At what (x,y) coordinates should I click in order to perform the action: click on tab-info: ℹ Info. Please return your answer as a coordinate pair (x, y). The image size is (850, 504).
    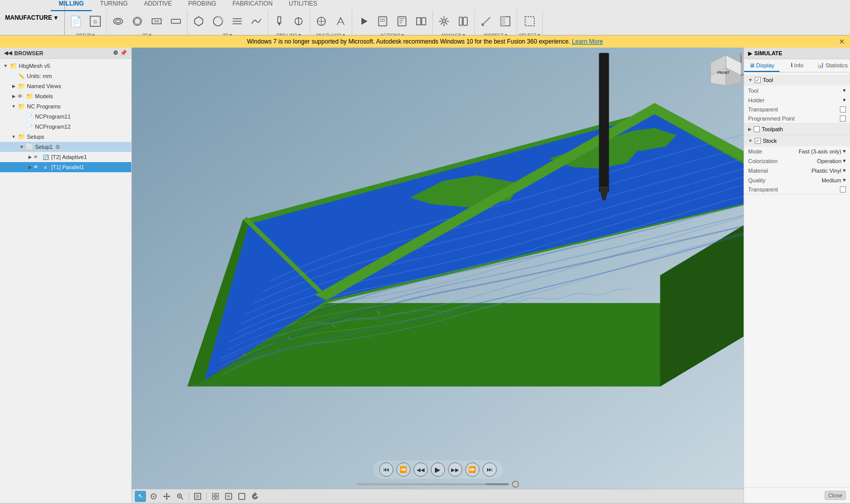
    Looking at the image, I should click on (797, 66).